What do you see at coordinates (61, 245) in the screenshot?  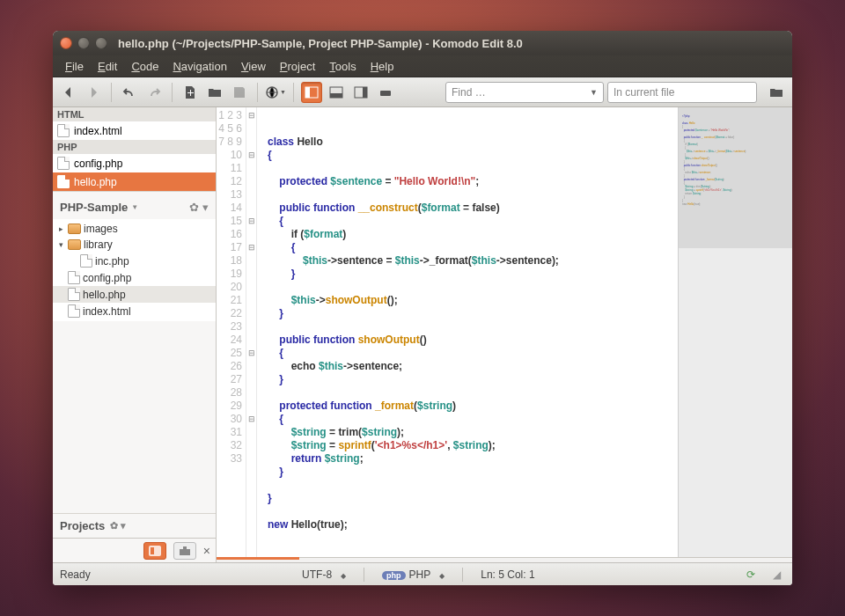 I see `tree-twisty-icon: ▾` at bounding box center [61, 245].